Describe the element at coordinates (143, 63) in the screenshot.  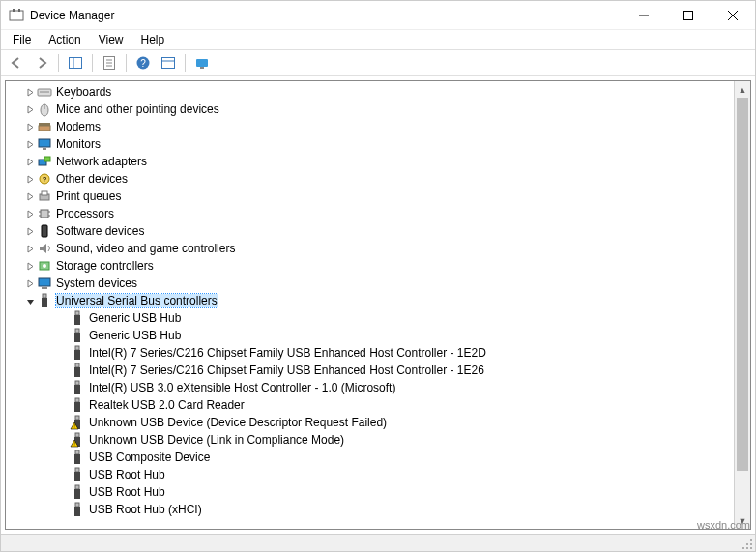
I see `help-button: ?` at that location.